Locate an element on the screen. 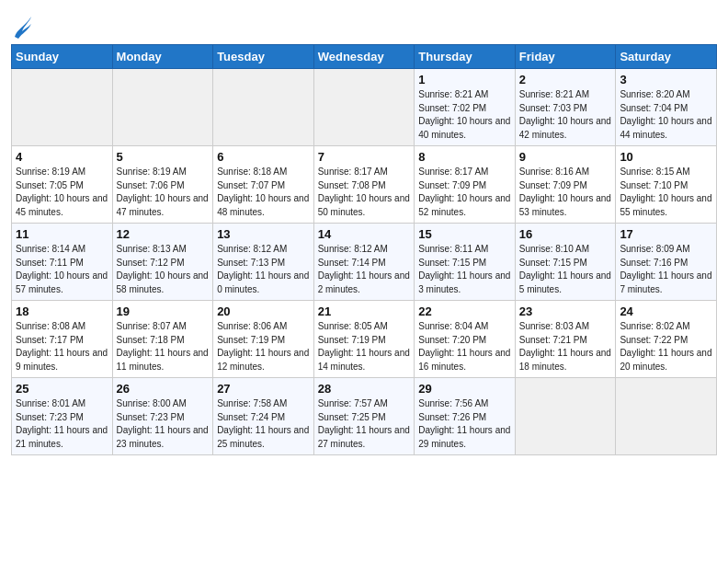 The image size is (728, 563). calendar-cell: 28Sunrise: 7:57 AM Sunset: 7:25 PM Dayli… is located at coordinates (364, 417).